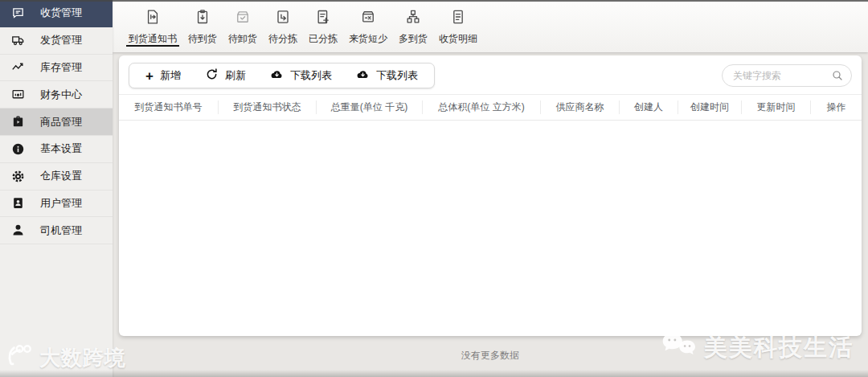  I want to click on truck-icon, so click(18, 40).